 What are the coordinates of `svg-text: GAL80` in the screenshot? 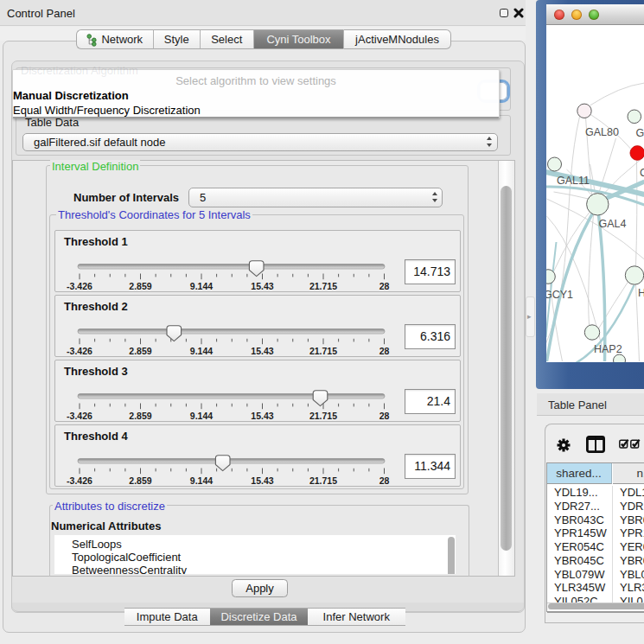 It's located at (602, 132).